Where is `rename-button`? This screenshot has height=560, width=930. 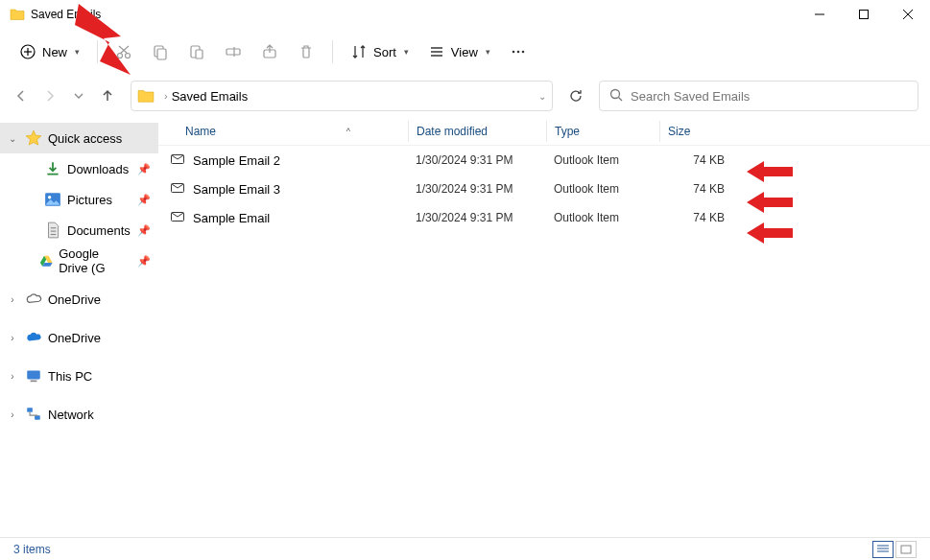
rename-button is located at coordinates (233, 52).